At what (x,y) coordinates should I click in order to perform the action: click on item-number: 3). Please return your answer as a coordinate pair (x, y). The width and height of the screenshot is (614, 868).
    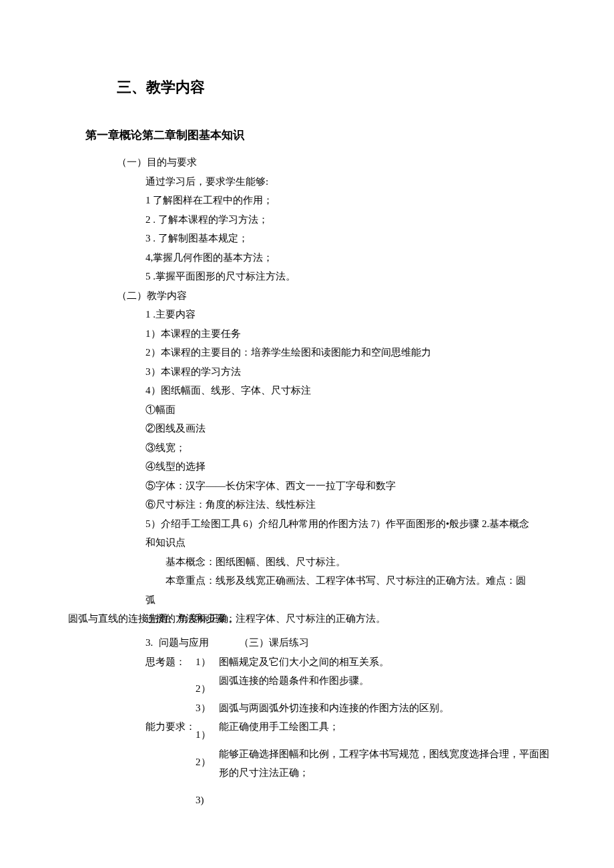
    Looking at the image, I should click on (206, 797).